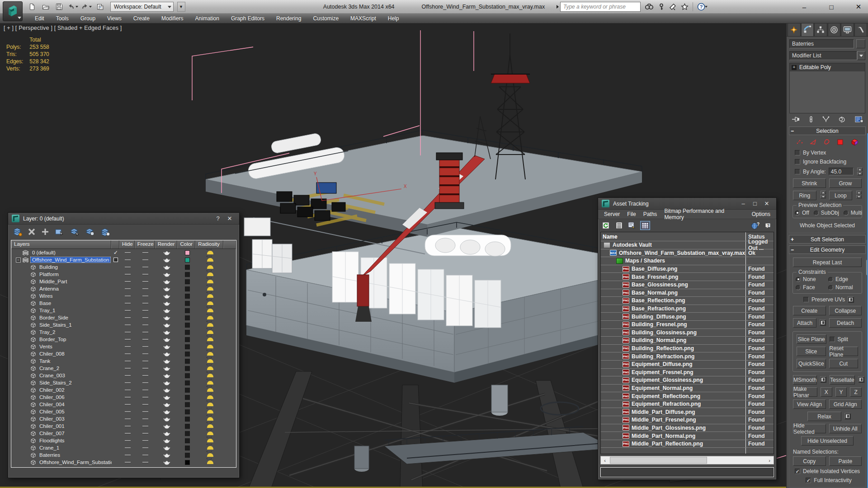  What do you see at coordinates (848, 416) in the screenshot?
I see `relax-settings-button` at bounding box center [848, 416].